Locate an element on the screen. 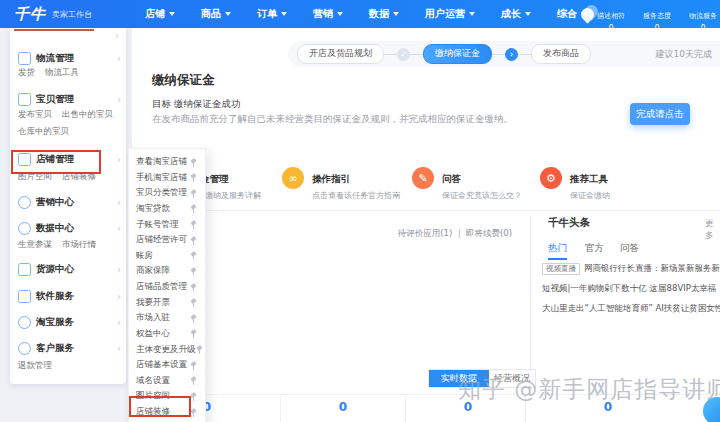 This screenshot has height=422, width=720. sidebar-item-marketing-center: 营销中心› is located at coordinates (70, 202).